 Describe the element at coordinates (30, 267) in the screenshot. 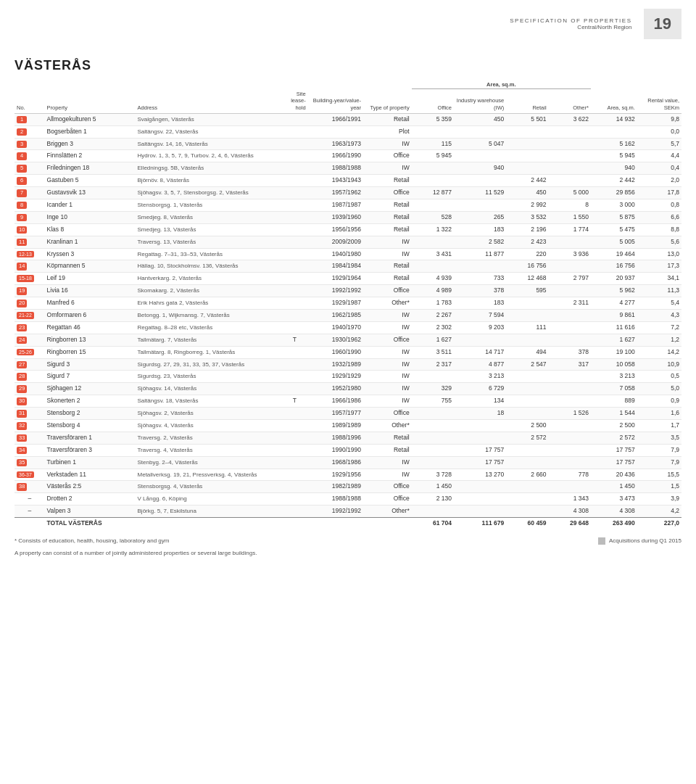

I see `row-number: 14` at that location.